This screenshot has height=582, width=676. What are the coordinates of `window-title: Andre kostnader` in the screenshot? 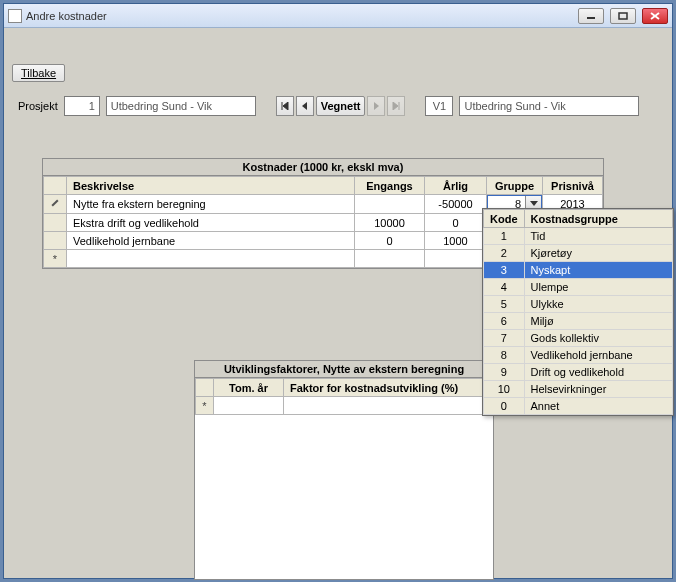 It's located at (66, 16).